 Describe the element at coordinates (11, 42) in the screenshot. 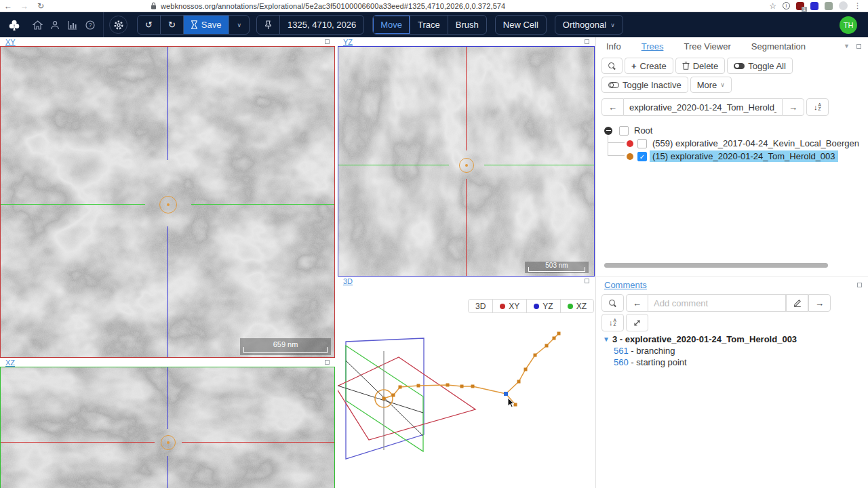

I see `viewport-xy-label: XY` at that location.